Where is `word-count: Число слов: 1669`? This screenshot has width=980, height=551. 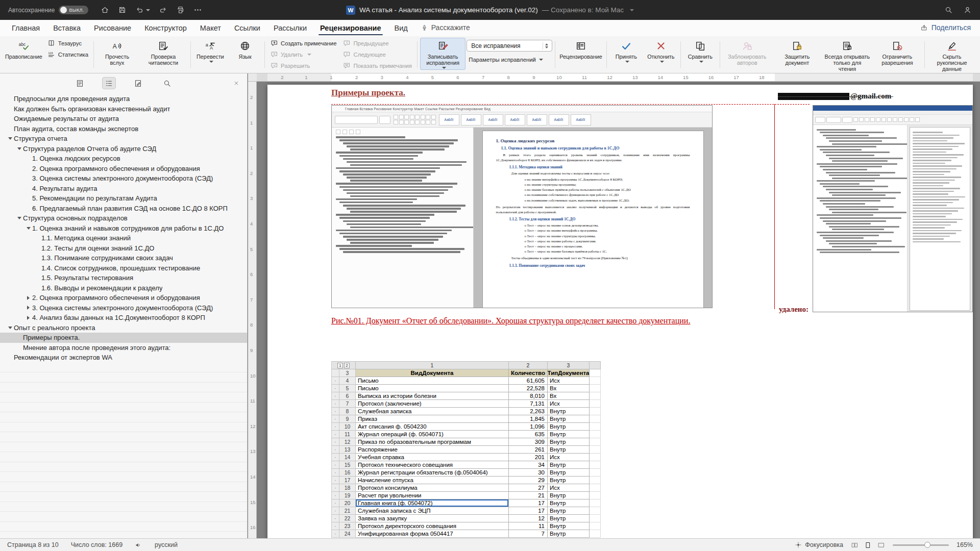 word-count: Число слов: 1669 is located at coordinates (97, 545).